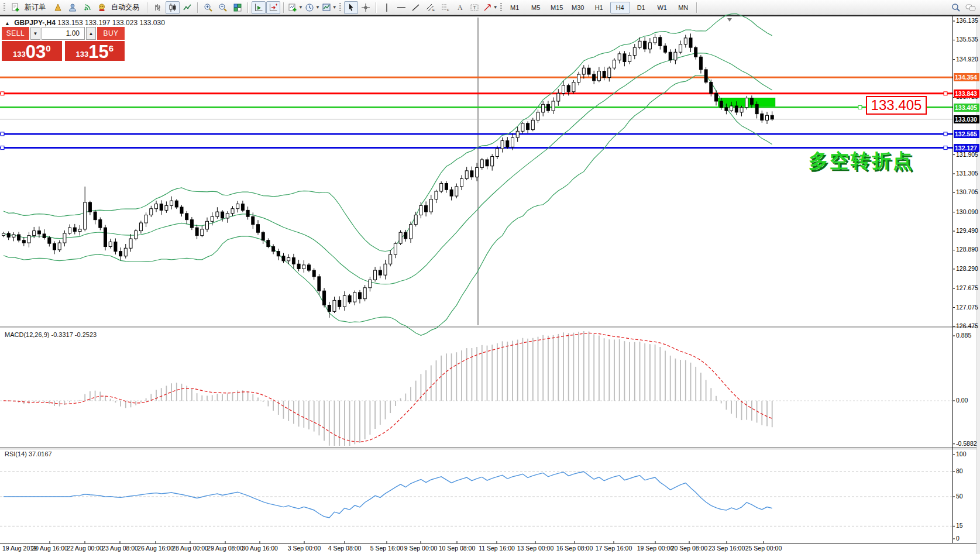 The height and width of the screenshot is (554, 980). I want to click on rsi-axis-tick: 15, so click(960, 525).